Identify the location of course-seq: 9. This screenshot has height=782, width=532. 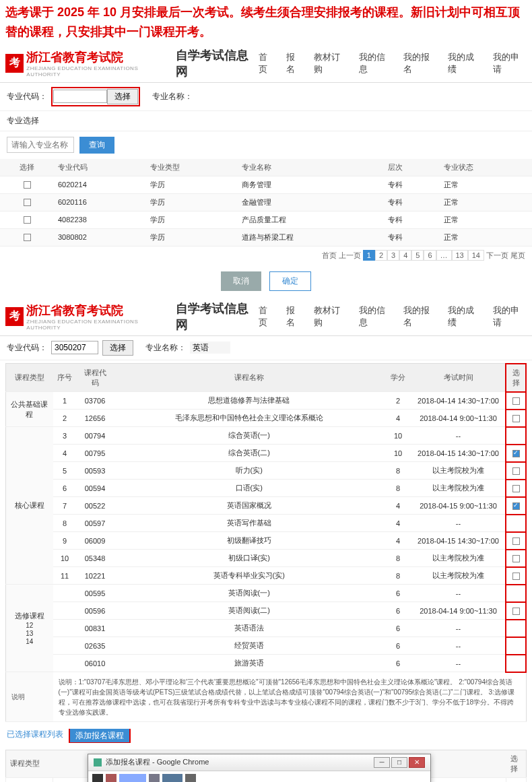
(65, 541).